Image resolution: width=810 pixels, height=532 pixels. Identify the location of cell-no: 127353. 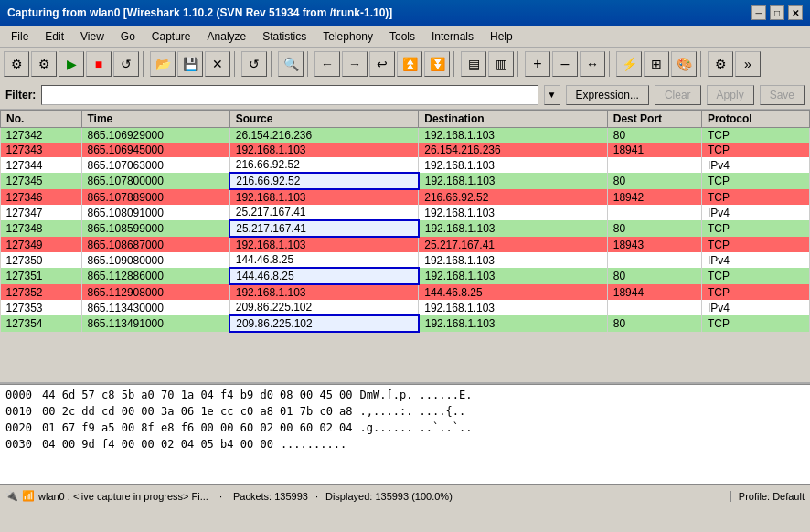
(42, 307).